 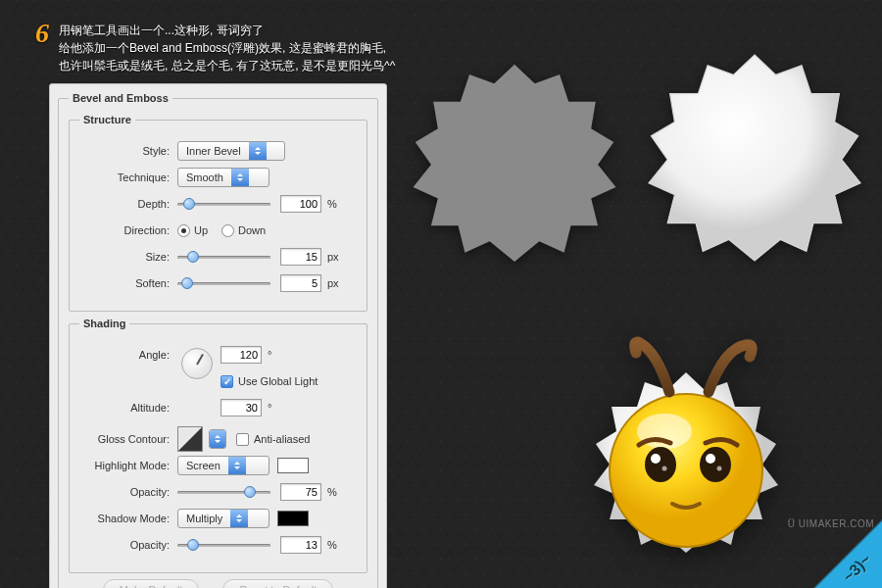 What do you see at coordinates (223, 518) in the screenshot?
I see `shadow-mode-select: Multiply` at bounding box center [223, 518].